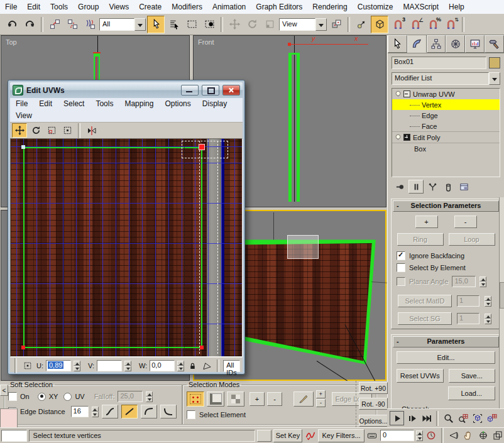  I want to click on unlink-selection-button, so click(72, 25).